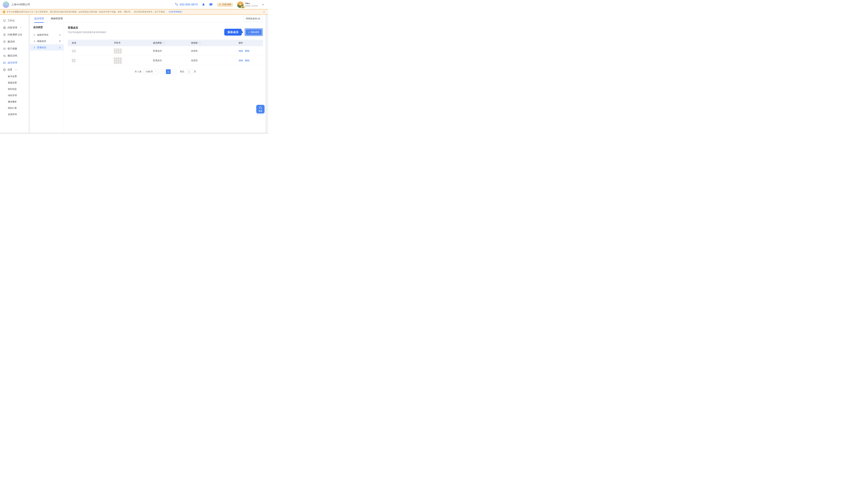 This screenshot has width=856, height=504. Describe the element at coordinates (4, 56) in the screenshot. I see `wechat-bubbles-icon` at that location.